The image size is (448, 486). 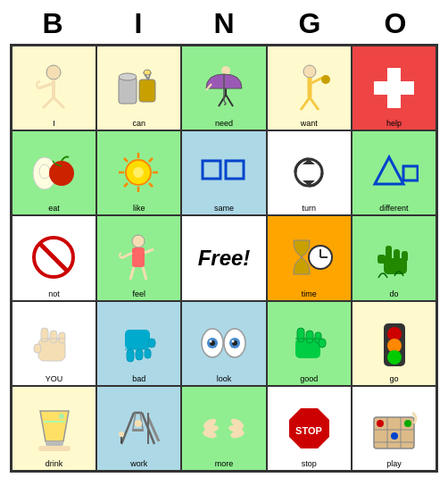 What do you see at coordinates (139, 173) in the screenshot?
I see `cell-like: like` at bounding box center [139, 173].